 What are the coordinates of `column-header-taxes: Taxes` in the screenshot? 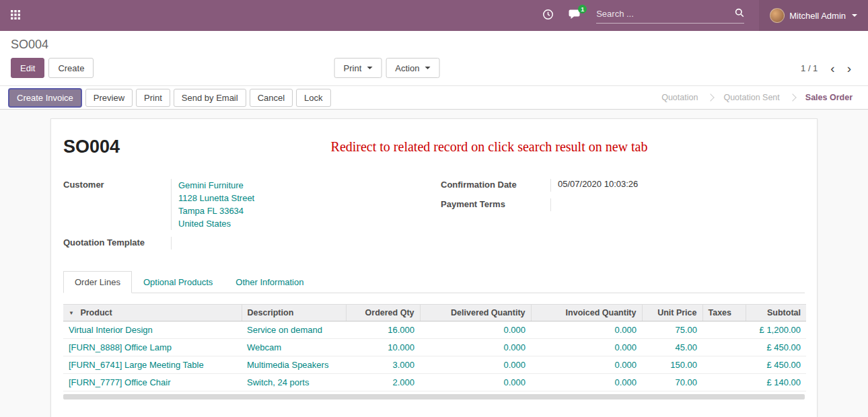 It's located at (724, 313).